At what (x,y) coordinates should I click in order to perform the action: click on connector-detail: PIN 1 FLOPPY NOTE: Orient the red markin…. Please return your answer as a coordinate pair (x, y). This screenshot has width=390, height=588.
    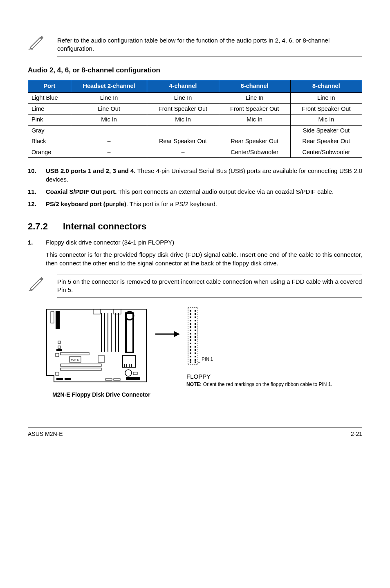
    Looking at the image, I should click on (259, 347).